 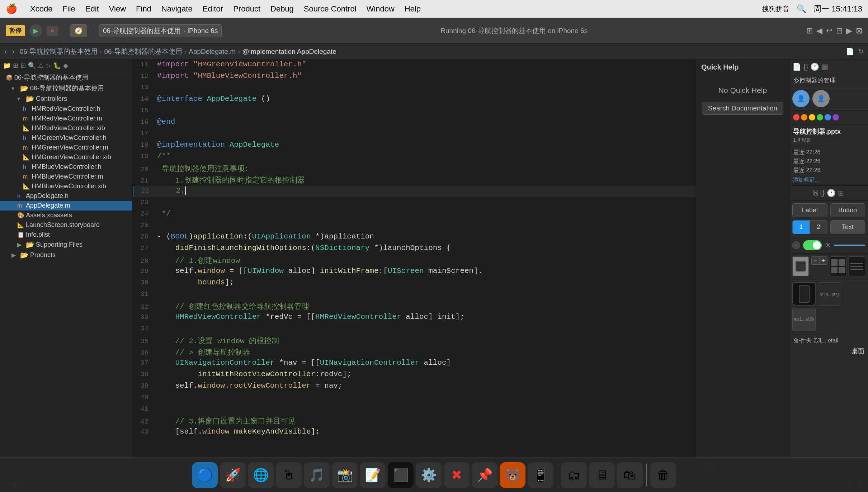 I want to click on add-file-icon: 📄, so click(x=850, y=52).